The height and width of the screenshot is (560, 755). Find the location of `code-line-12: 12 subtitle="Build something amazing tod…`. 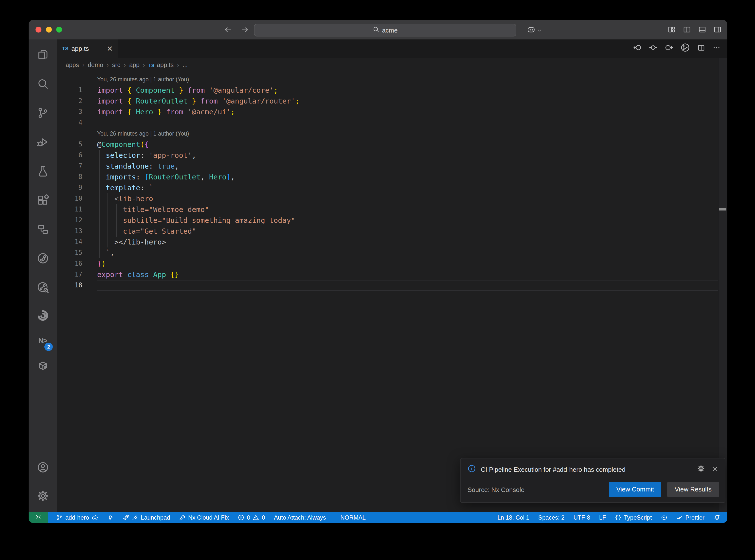

code-line-12: 12 subtitle="Build something amazing tod… is located at coordinates (388, 220).